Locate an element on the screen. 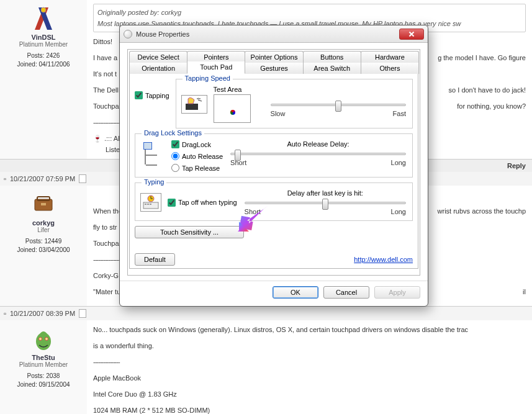  signature-text: 1024 MB RAM (2 * 512 MB SO-DIMM) is located at coordinates (309, 410).